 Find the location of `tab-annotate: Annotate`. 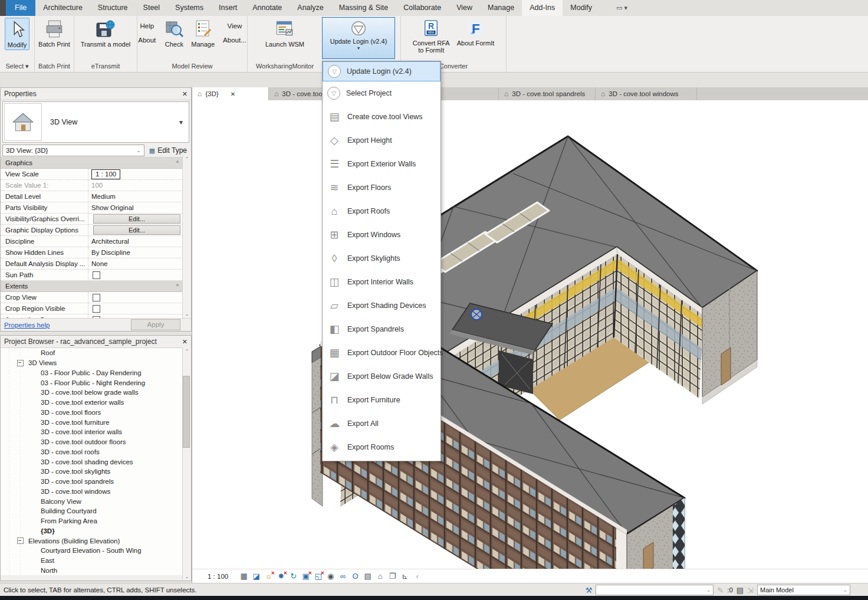

tab-annotate: Annotate is located at coordinates (267, 8).